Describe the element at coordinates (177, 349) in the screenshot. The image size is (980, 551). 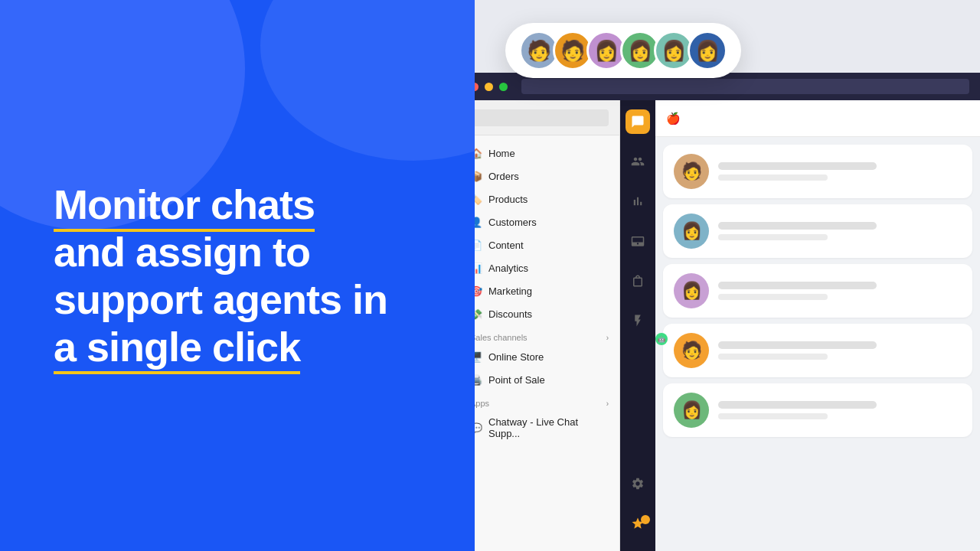
I see `hero-line-4: a single click` at that location.